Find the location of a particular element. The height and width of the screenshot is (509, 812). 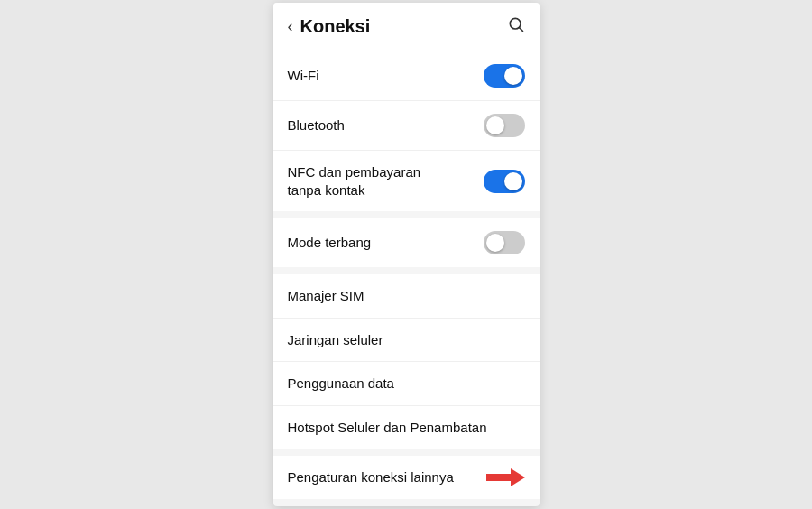

data-usage-label: Penggunaan data is located at coordinates (341, 384).